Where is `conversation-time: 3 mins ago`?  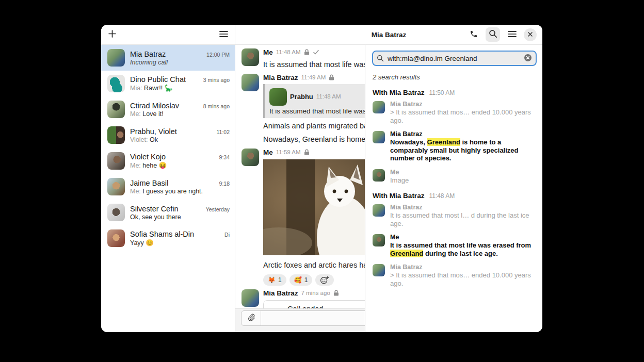
conversation-time: 3 mins ago is located at coordinates (217, 80).